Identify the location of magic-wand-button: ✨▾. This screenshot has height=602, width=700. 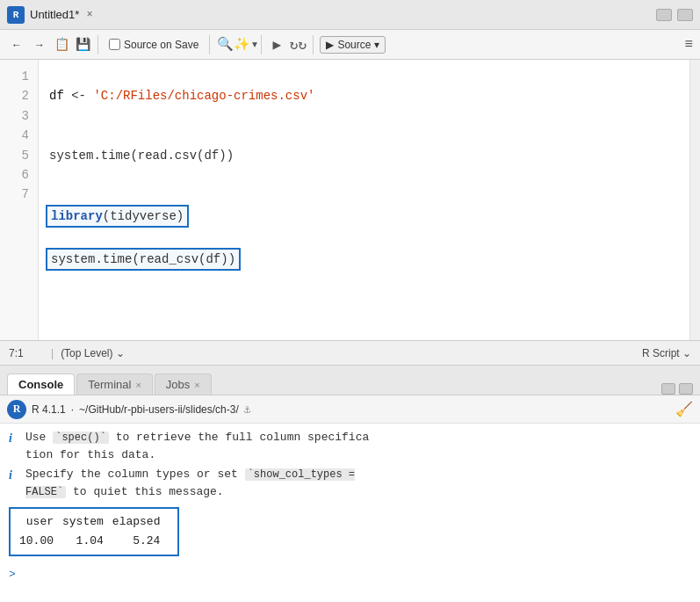
(246, 45).